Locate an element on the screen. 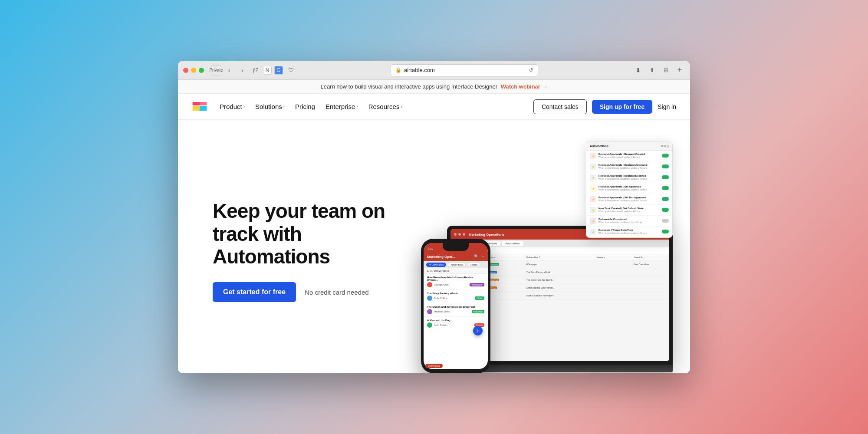  watch-webinar-link: Watch webinar → is located at coordinates (524, 87).